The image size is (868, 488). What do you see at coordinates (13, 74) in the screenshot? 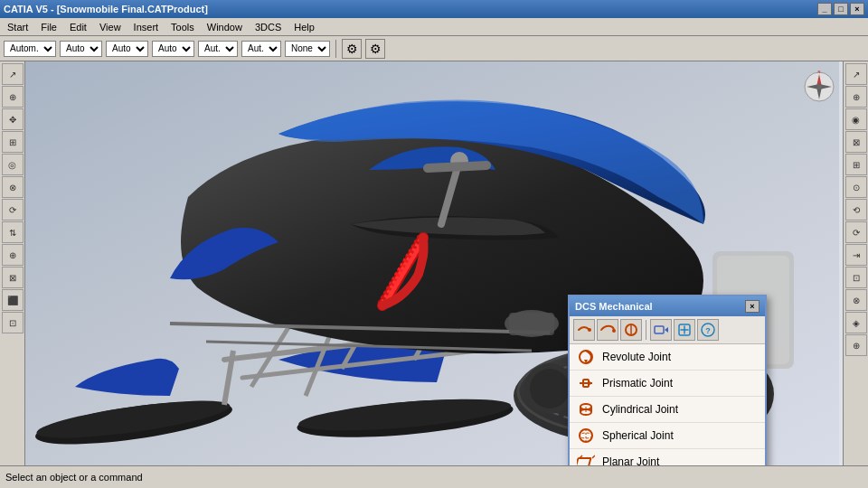
I see `left-btn-1: ↗` at bounding box center [13, 74].